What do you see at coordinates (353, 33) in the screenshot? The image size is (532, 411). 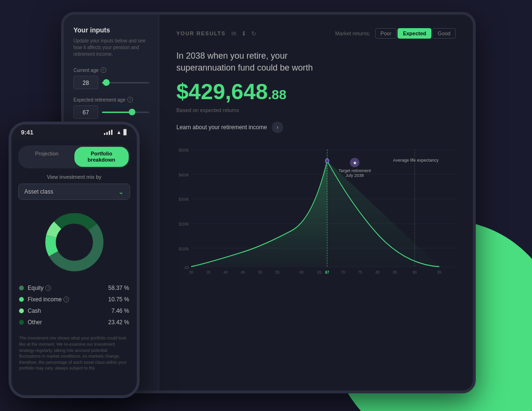 I see `market-returns-label: Market returns:` at bounding box center [353, 33].